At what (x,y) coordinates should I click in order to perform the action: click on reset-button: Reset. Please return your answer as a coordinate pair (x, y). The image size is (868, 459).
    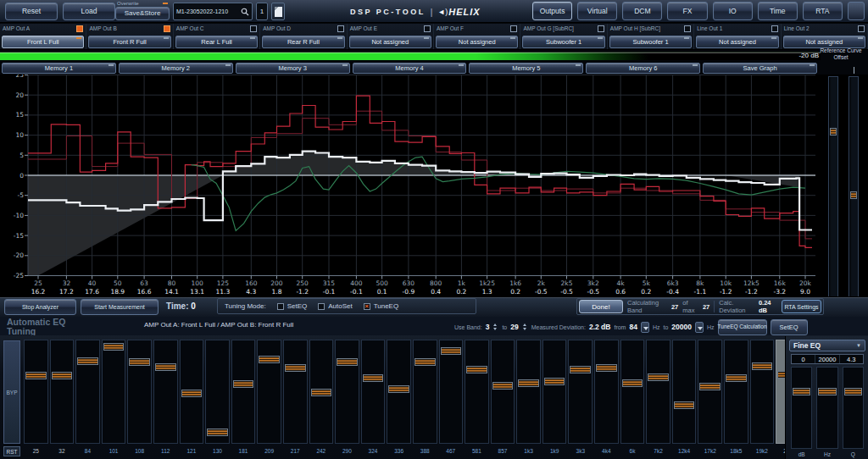
    Looking at the image, I should click on (31, 12).